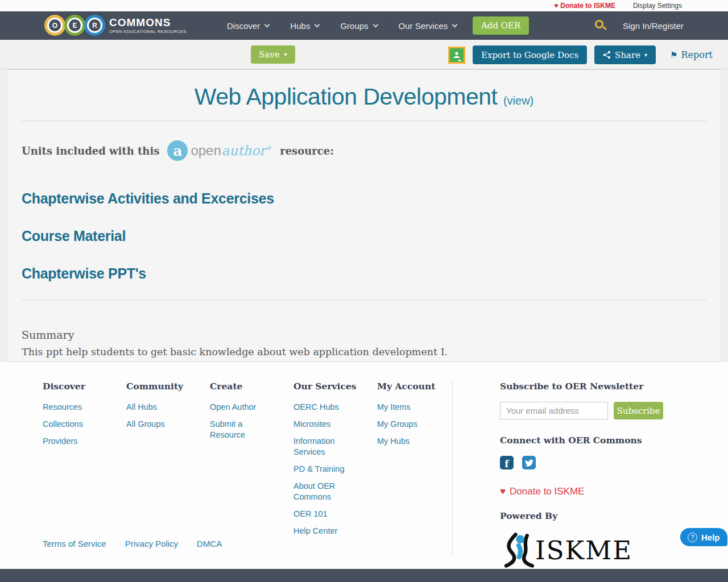  Describe the element at coordinates (209, 543) in the screenshot. I see `dmca-link: DMCA` at that location.